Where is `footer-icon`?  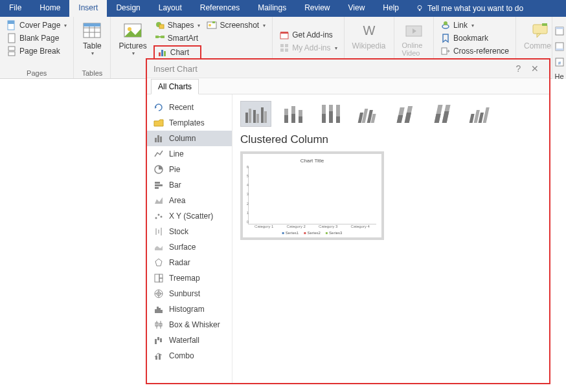
footer-icon is located at coordinates (560, 47).